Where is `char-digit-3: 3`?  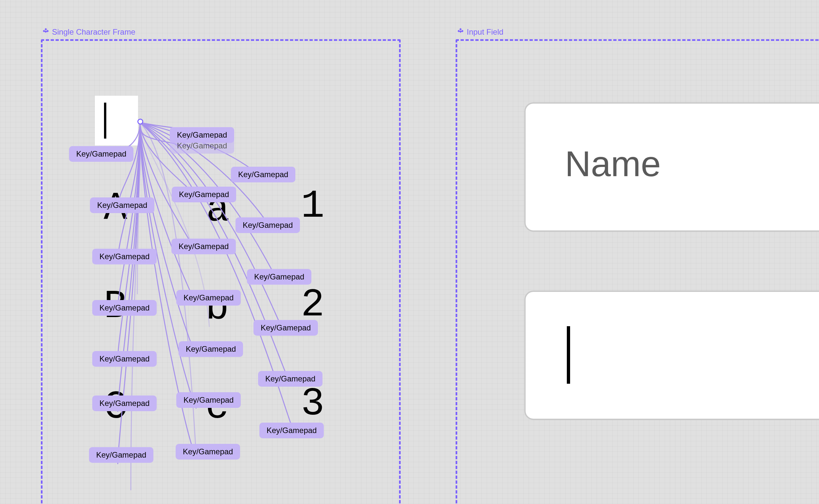 char-digit-3: 3 is located at coordinates (313, 404).